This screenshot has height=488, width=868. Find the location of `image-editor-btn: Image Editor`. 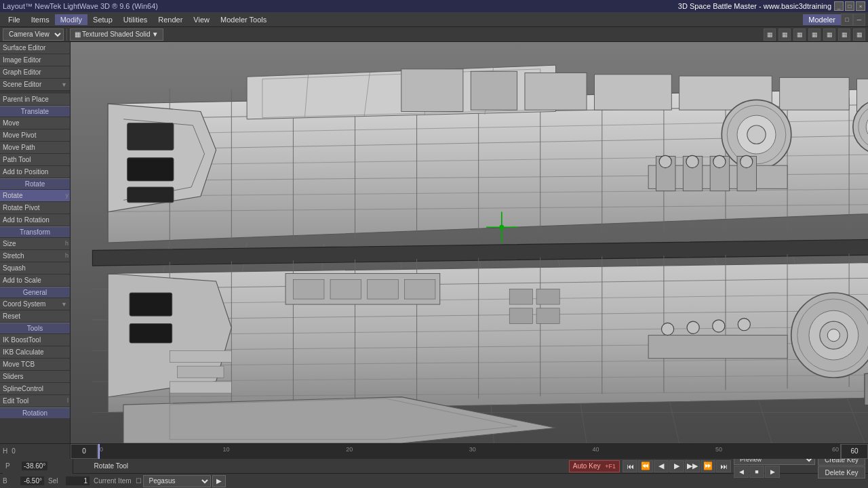

image-editor-btn: Image Editor is located at coordinates (35, 60).